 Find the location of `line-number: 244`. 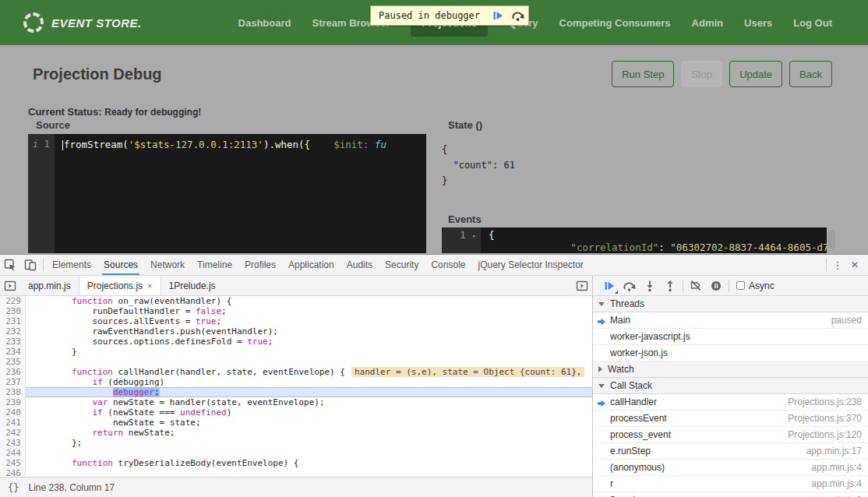

line-number: 244 is located at coordinates (12, 453).